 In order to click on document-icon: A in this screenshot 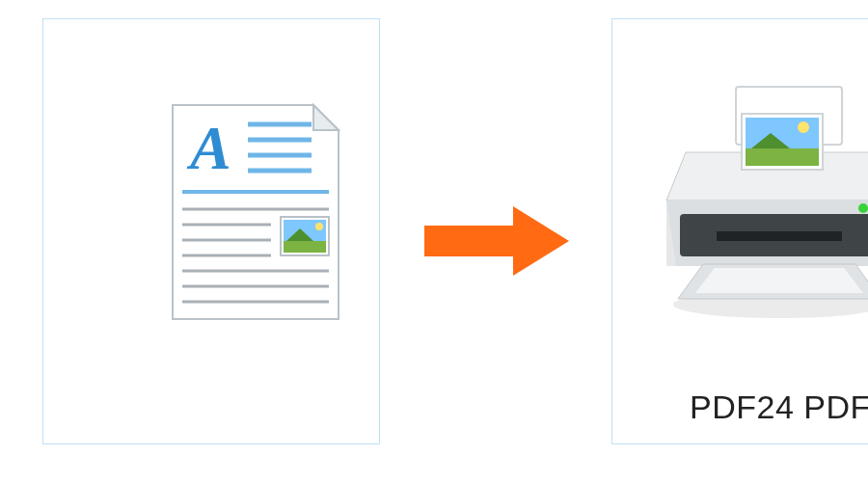, I will do `click(256, 212)`.